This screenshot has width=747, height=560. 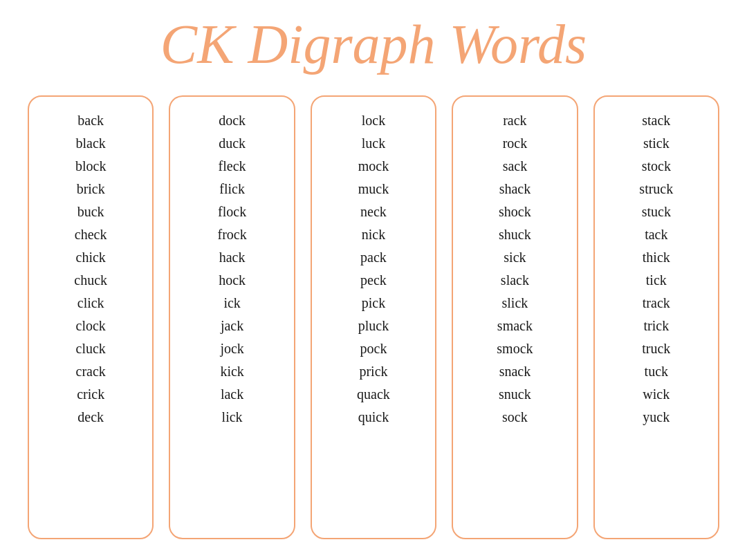 I want to click on word-item: clock, so click(x=91, y=326).